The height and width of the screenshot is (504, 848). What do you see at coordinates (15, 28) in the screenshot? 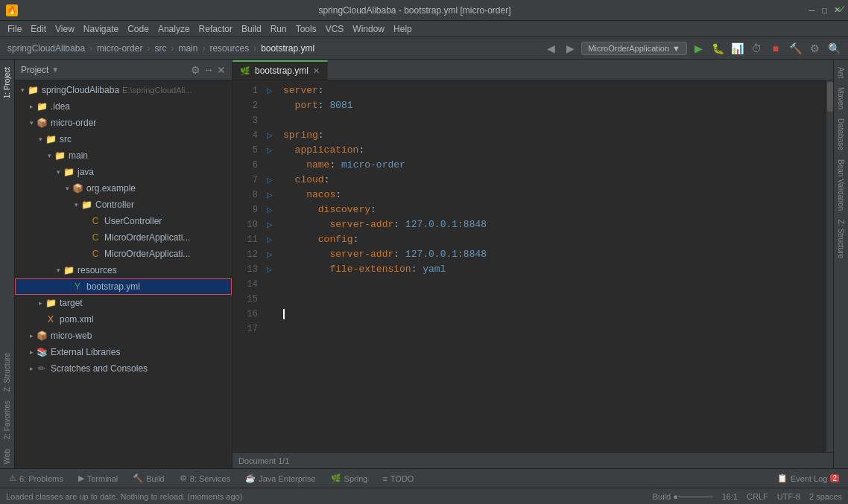
I see `menu-item-file: File` at bounding box center [15, 28].